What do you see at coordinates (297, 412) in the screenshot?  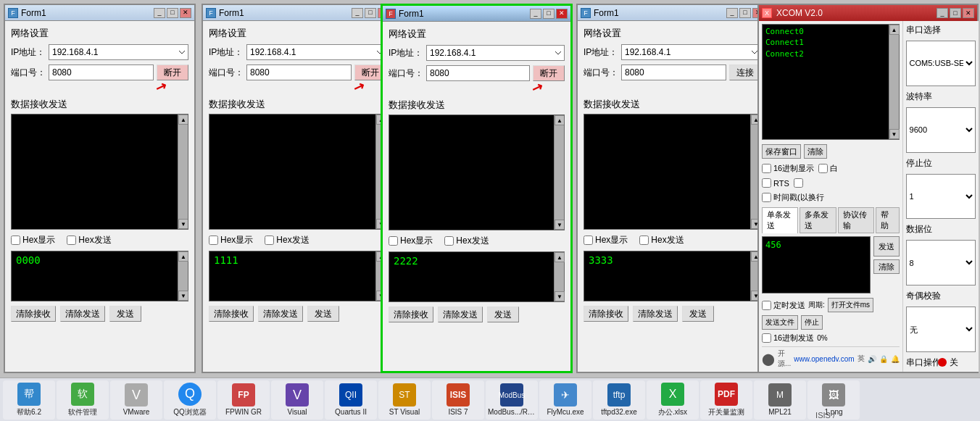 I see `visual-label: Visual` at bounding box center [297, 412].